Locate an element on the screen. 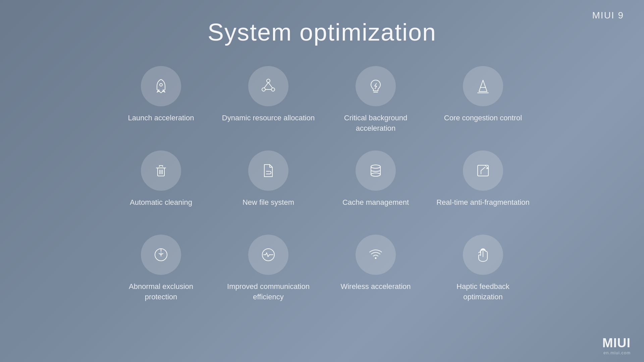 The height and width of the screenshot is (362, 644). miui-logo-top: MIUI 9 is located at coordinates (608, 15).